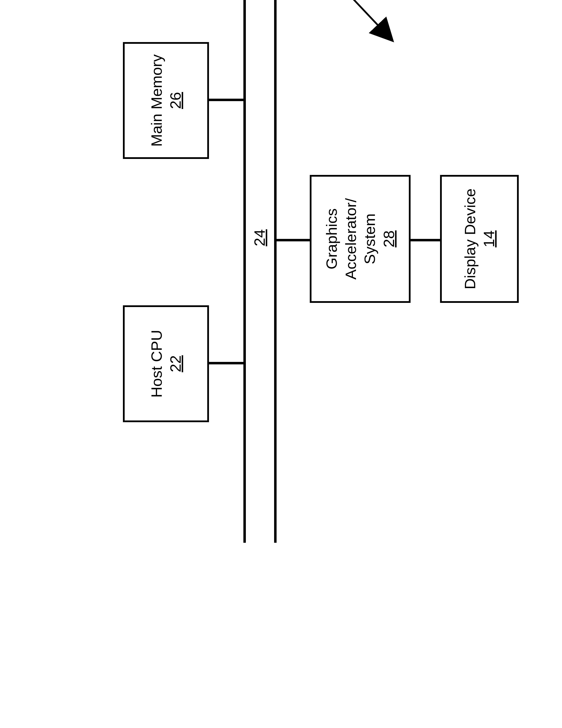 The height and width of the screenshot is (728, 562). What do you see at coordinates (227, 100) in the screenshot?
I see `connector-mainmem-bus` at bounding box center [227, 100].